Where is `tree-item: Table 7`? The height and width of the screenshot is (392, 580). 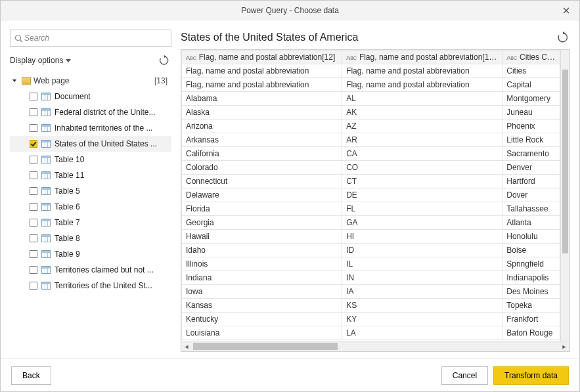
tree-item: Table 7 is located at coordinates (91, 223).